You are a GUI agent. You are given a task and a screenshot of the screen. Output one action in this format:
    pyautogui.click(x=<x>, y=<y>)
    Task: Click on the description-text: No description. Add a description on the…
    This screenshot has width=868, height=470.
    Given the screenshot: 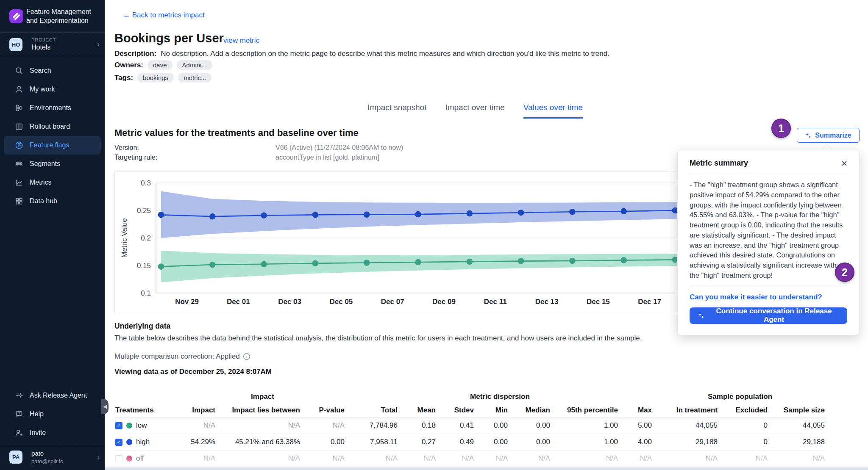 What is the action you would take?
    pyautogui.click(x=385, y=54)
    